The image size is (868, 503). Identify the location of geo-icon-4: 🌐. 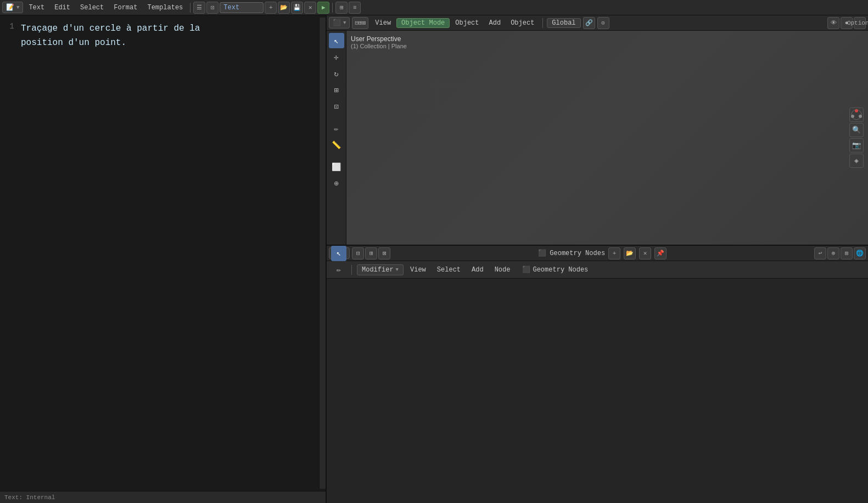
(860, 253).